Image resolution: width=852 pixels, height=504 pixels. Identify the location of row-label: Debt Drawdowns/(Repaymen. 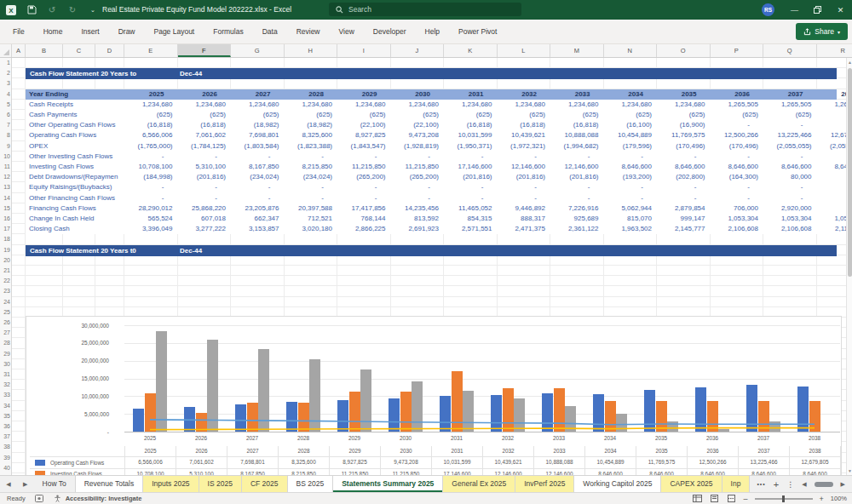
(77, 177).